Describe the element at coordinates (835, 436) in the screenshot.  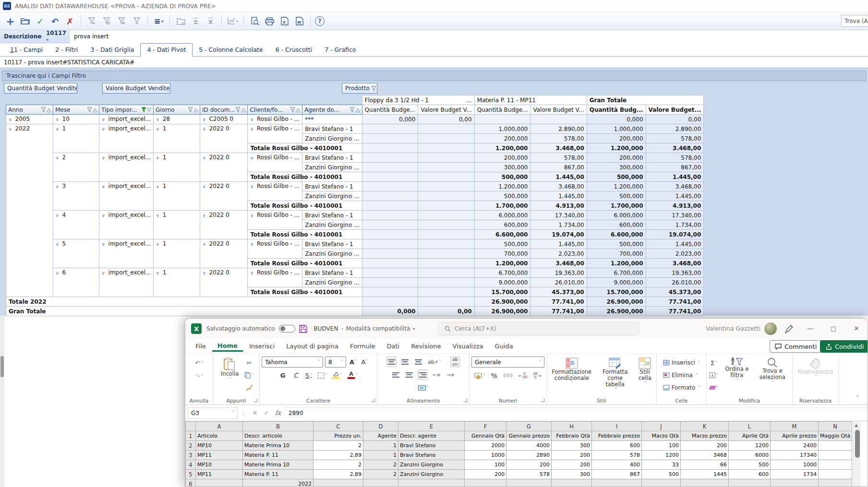
I see `cell-N1: Maggio Qtà` at that location.